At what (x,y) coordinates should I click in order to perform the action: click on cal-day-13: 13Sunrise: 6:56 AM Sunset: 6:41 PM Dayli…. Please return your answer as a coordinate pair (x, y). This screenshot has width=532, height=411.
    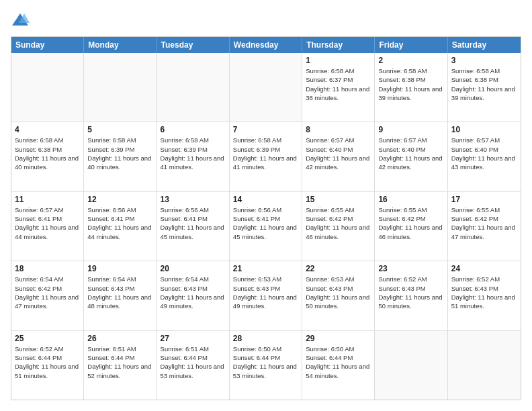
    Looking at the image, I should click on (193, 226).